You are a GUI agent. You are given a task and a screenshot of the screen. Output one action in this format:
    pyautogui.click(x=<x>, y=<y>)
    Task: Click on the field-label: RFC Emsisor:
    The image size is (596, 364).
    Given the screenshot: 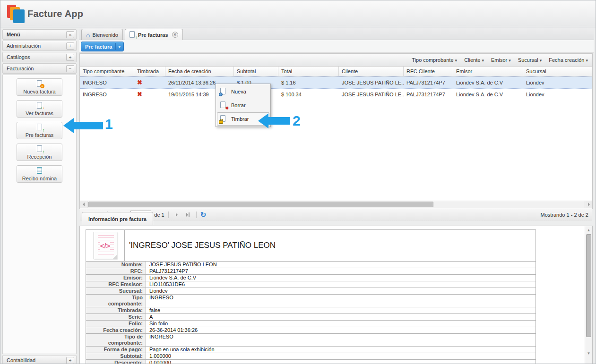 What is the action you would take?
    pyautogui.click(x=116, y=284)
    